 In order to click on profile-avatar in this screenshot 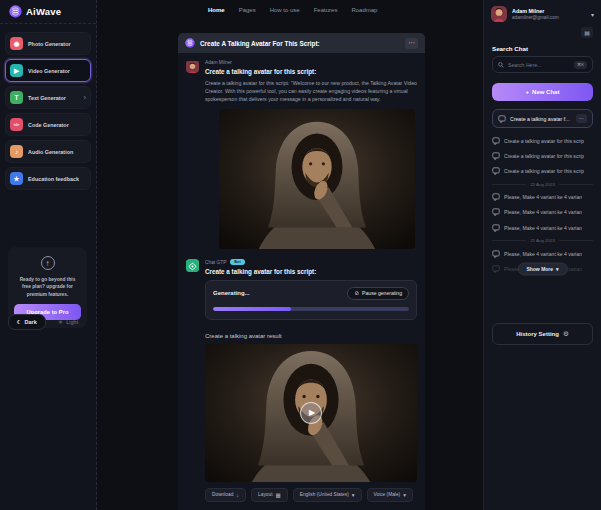, I will do `click(499, 14)`.